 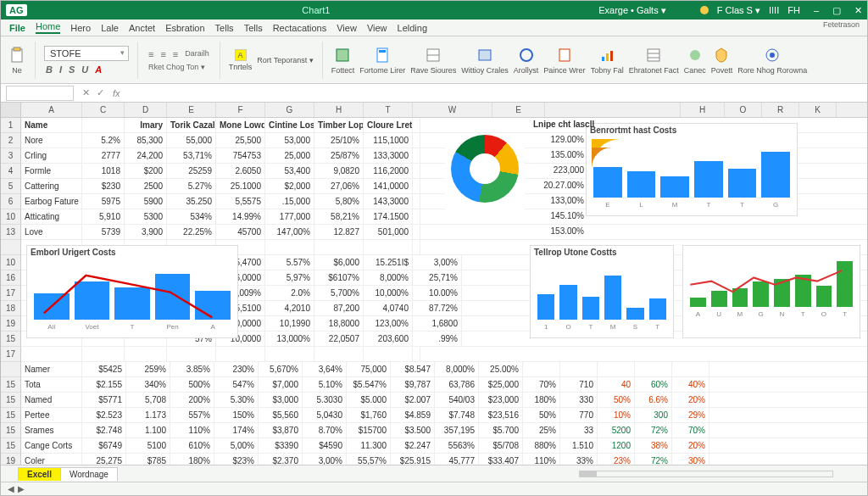 What do you see at coordinates (17, 28) in the screenshot?
I see `tab-file: File` at bounding box center [17, 28].